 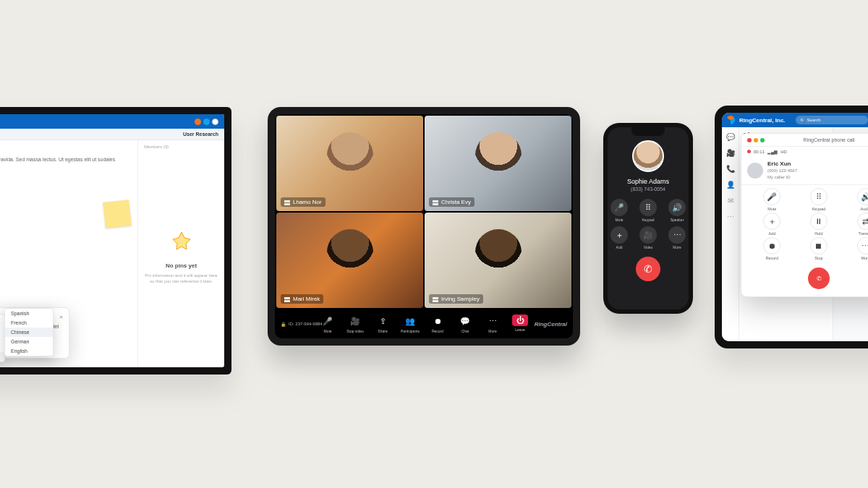 I want to click on call-timer: 00:11, so click(x=760, y=152).